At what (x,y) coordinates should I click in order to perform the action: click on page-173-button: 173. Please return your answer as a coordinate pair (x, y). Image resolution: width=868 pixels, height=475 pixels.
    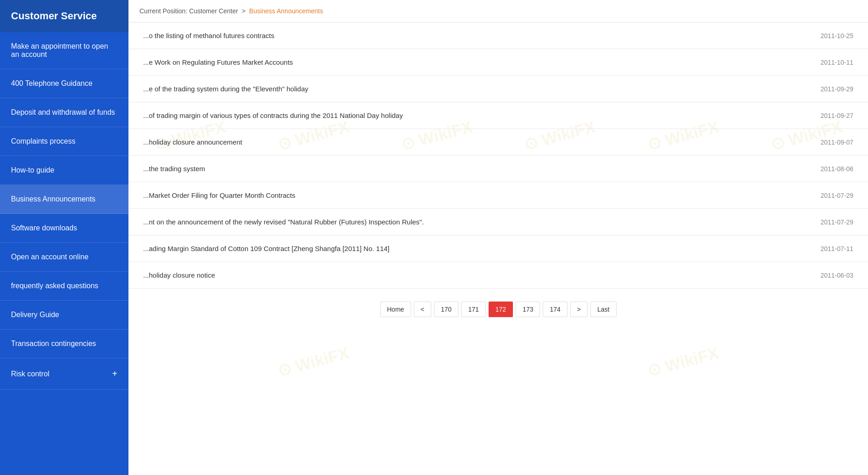
    Looking at the image, I should click on (528, 309).